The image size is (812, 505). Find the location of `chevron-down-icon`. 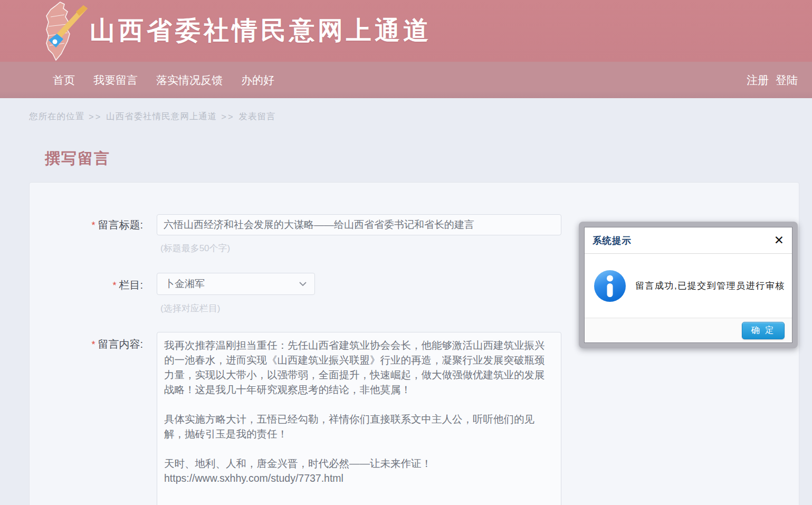

chevron-down-icon is located at coordinates (303, 284).